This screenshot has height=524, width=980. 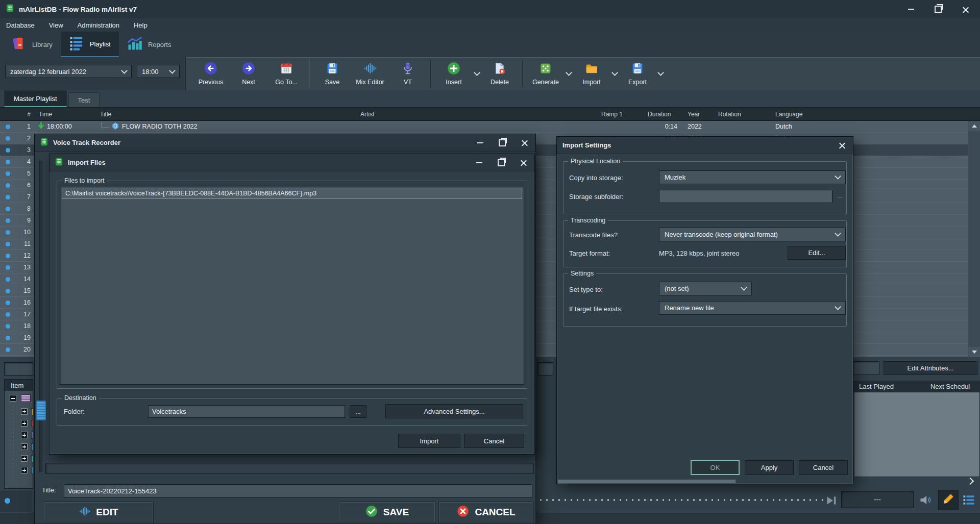 I want to click on expand-right-icon, so click(x=970, y=481).